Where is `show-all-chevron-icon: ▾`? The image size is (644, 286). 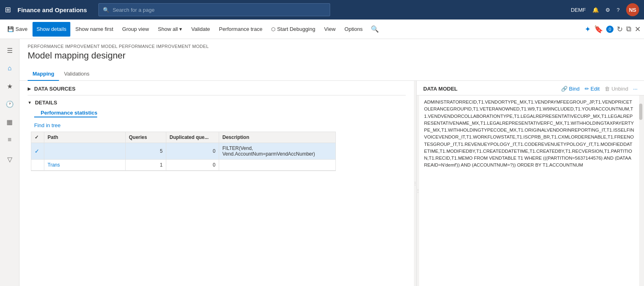
show-all-chevron-icon: ▾ is located at coordinates (181, 29).